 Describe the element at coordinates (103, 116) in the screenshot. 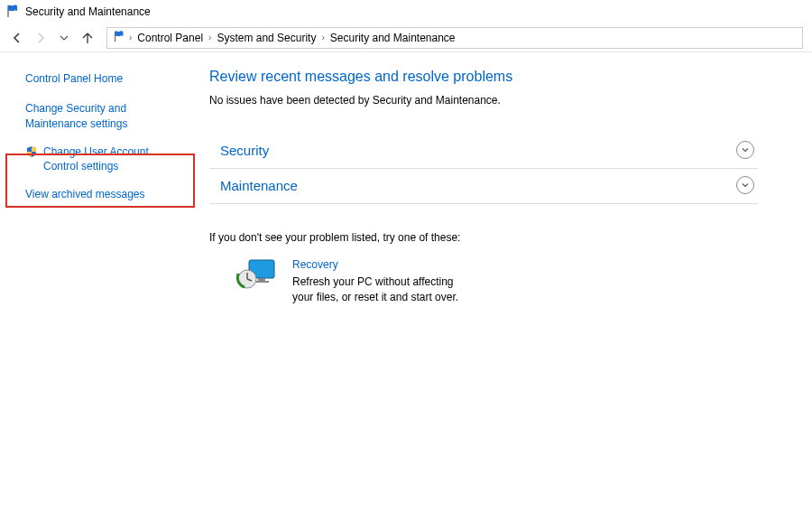

I see `sidebar-link-label: Change Security and Maintenance settings` at that location.